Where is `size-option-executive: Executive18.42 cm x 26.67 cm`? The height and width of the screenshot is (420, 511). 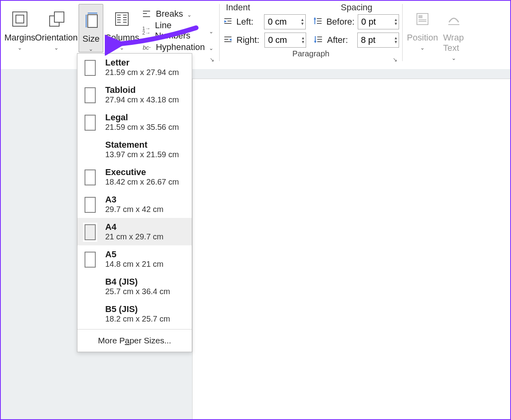
size-option-executive: Executive18.42 cm x 26.67 cm is located at coordinates (135, 177).